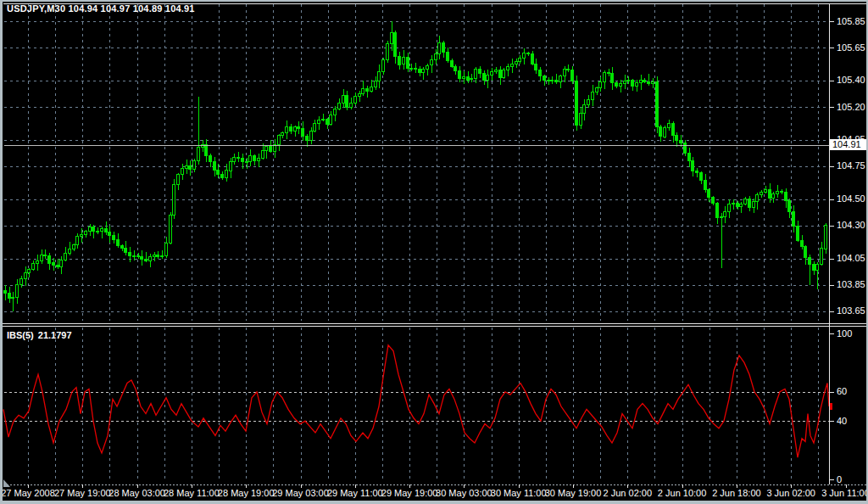 This screenshot has height=504, width=868. What do you see at coordinates (849, 144) in the screenshot?
I see `current-price-tag: 104.91` at bounding box center [849, 144].